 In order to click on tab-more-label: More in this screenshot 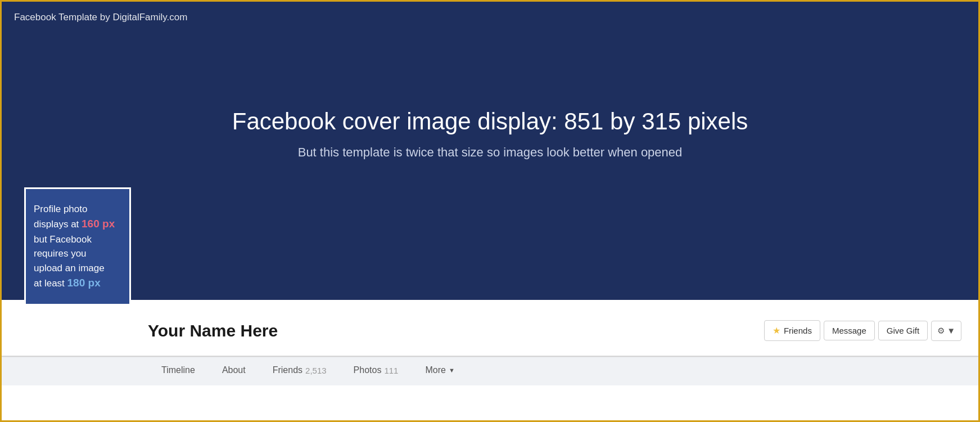, I will do `click(435, 370)`.